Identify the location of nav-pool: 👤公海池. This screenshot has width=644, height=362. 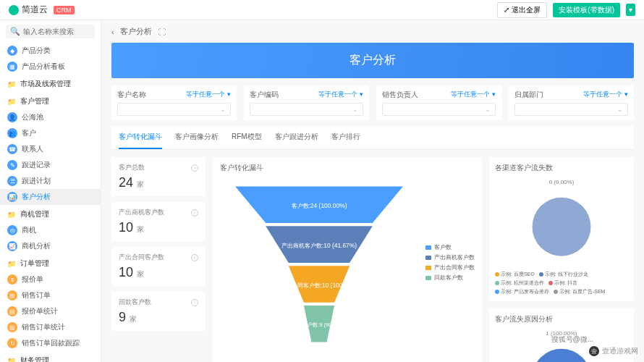
(51, 117).